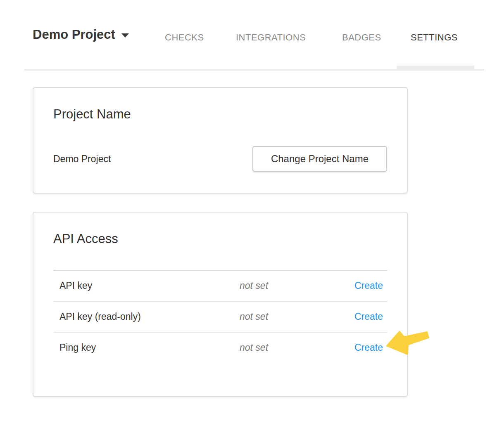  I want to click on api-keys-table: API key not set Create API key (read-onl…, so click(220, 316).